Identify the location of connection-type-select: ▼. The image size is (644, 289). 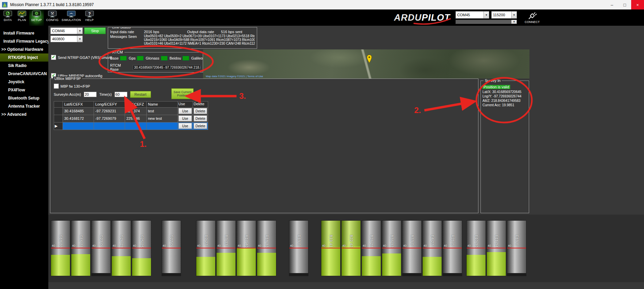
(486, 22).